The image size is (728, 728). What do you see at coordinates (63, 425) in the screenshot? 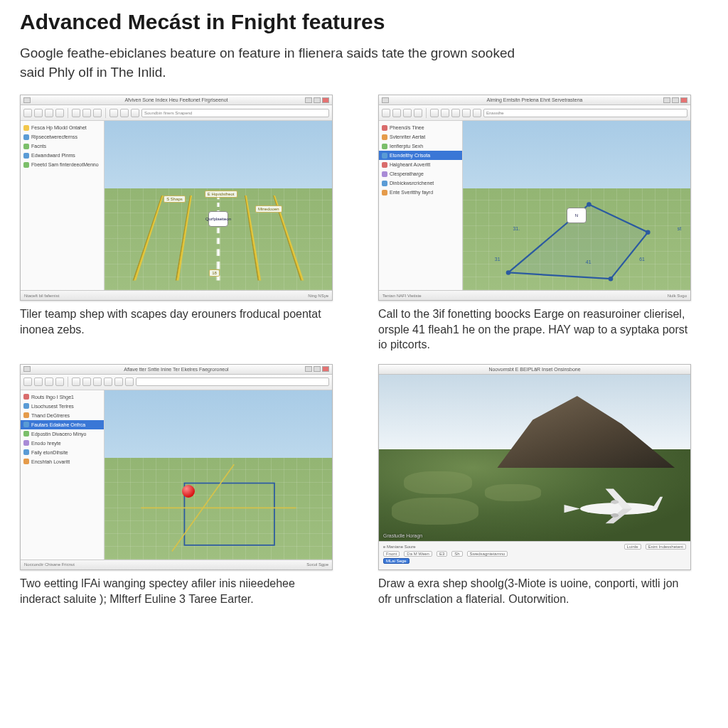
I see `sidebar-item: Fautars Edakahe Onfrca` at bounding box center [63, 425].